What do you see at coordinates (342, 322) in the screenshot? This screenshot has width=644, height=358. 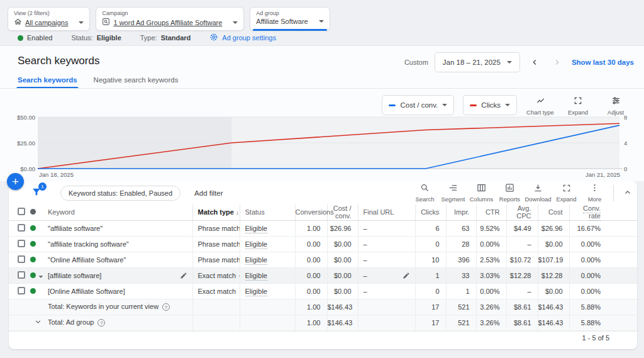 I see `total-cost-per-conv-cell: $146.43` at bounding box center [342, 322].